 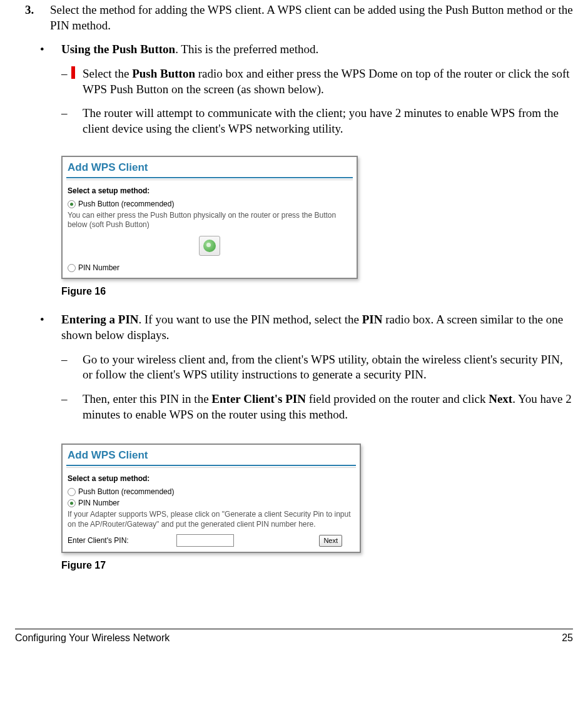 I want to click on bullet-push-button: • Using the Push Button. This is the pre…, so click(x=308, y=50).